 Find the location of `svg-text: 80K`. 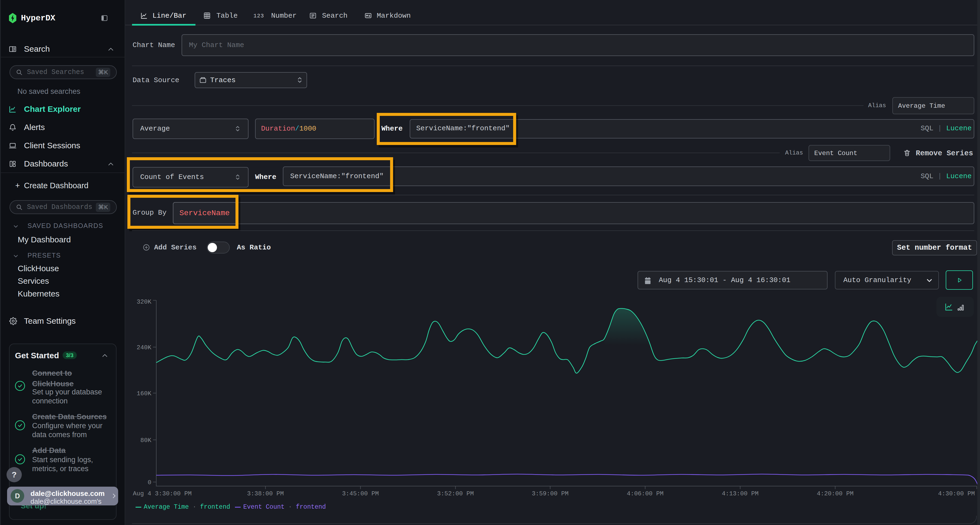

svg-text: 80K is located at coordinates (146, 440).